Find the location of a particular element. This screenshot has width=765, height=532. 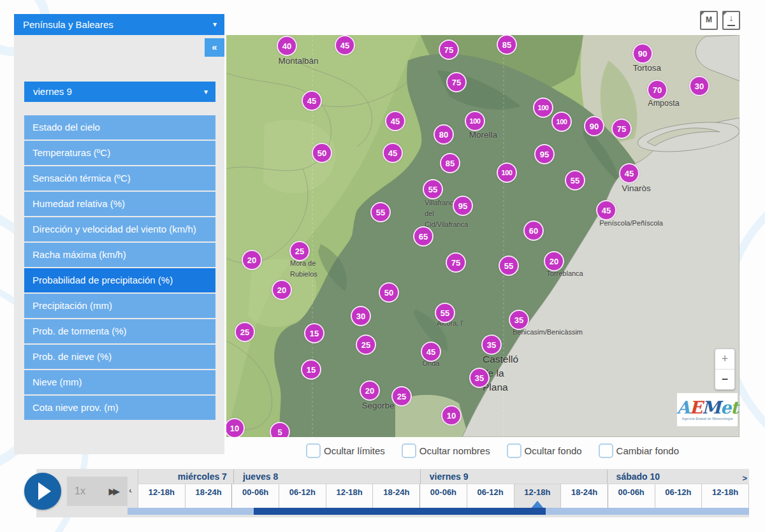

timeline-scroll-left: ‹ is located at coordinates (133, 489).